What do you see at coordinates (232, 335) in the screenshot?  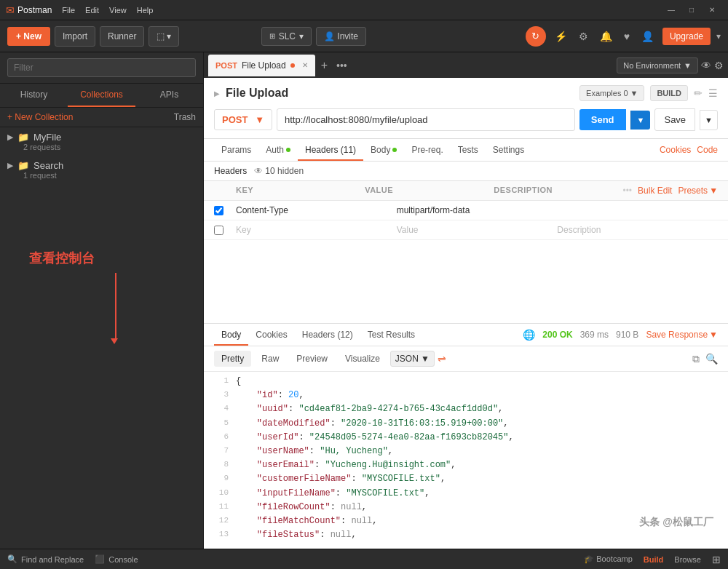 I see `resp-tab-body: Body` at bounding box center [232, 335].